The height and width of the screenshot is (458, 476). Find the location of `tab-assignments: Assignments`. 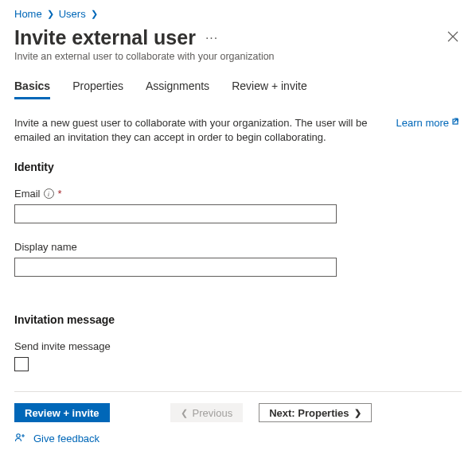

tab-assignments: Assignments is located at coordinates (178, 89).